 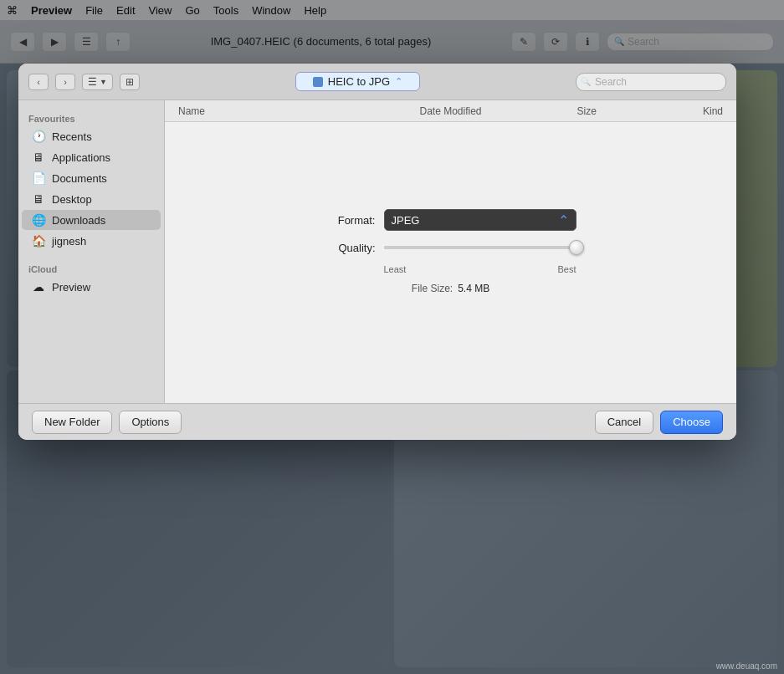 I want to click on sidebar-label-documents: Documents, so click(x=79, y=179).